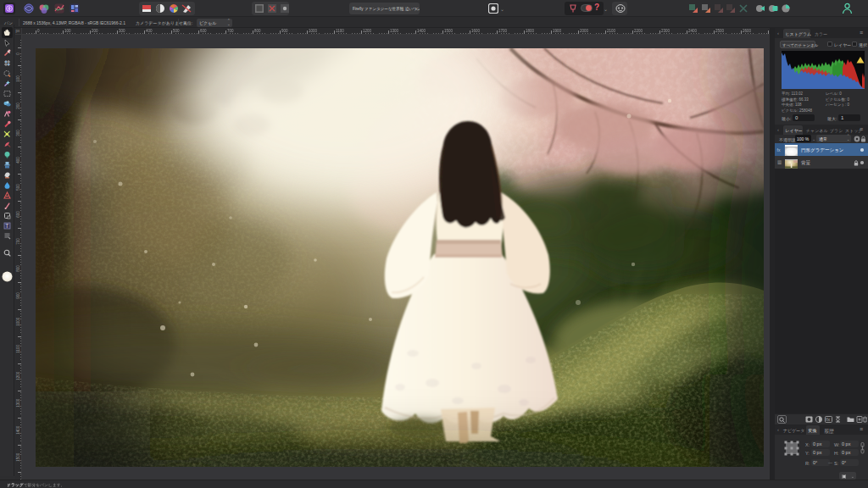 The image size is (868, 488). Describe the element at coordinates (829, 419) in the screenshot. I see `svg-text: fx` at that location.